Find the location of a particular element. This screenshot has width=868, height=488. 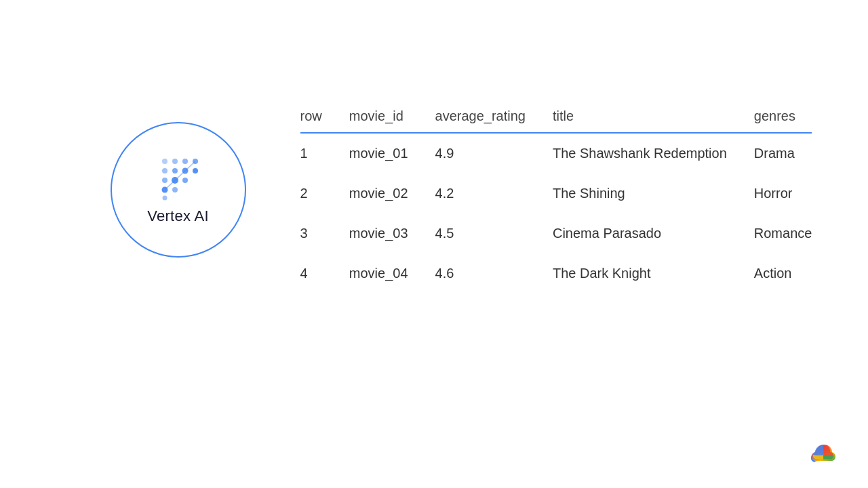

cell-movie_id: movie_04 is located at coordinates (392, 274).